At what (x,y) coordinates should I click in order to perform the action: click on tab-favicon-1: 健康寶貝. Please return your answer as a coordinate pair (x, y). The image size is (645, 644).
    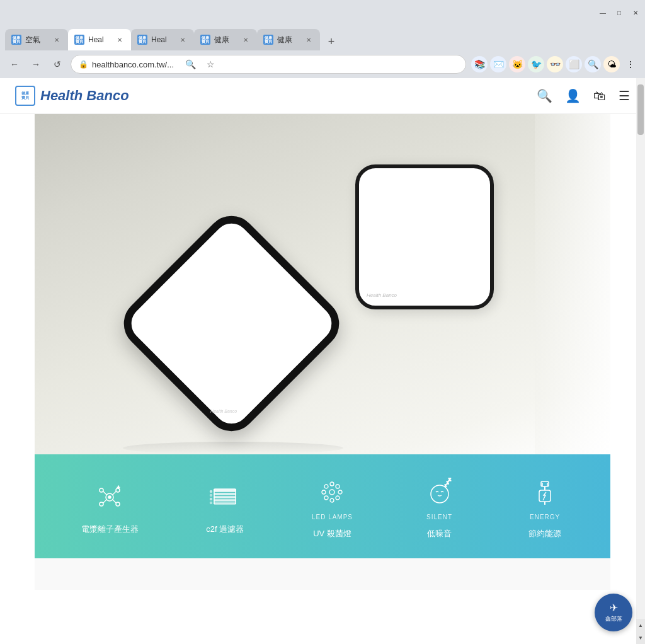
    Looking at the image, I should click on (16, 40).